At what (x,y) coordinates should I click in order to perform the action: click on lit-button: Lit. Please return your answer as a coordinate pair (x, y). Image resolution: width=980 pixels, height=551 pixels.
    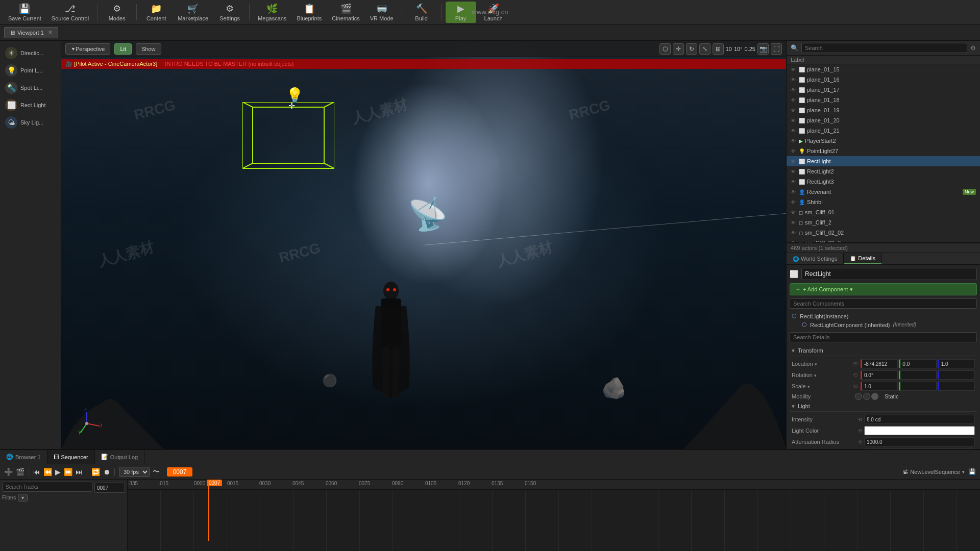
    Looking at the image, I should click on (123, 49).